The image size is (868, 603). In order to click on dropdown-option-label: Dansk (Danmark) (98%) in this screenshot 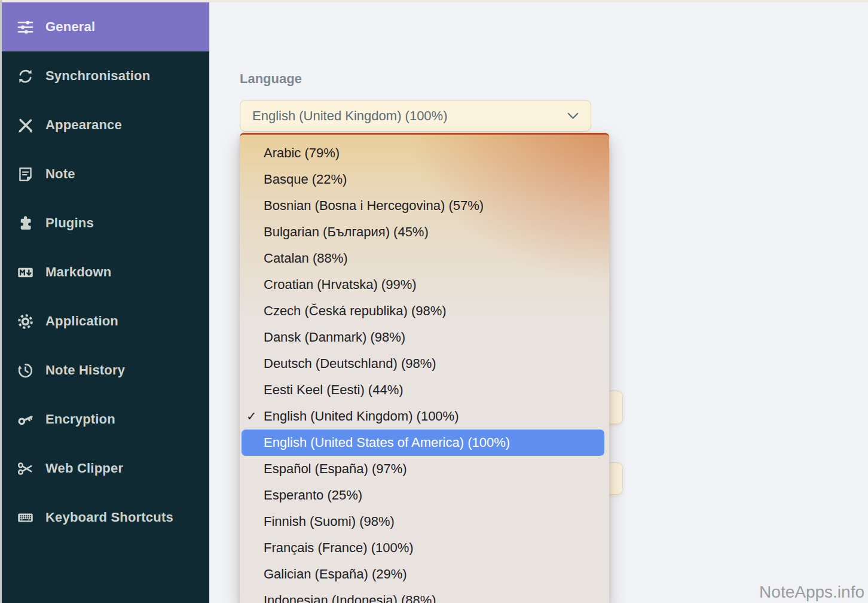, I will do `click(335, 337)`.